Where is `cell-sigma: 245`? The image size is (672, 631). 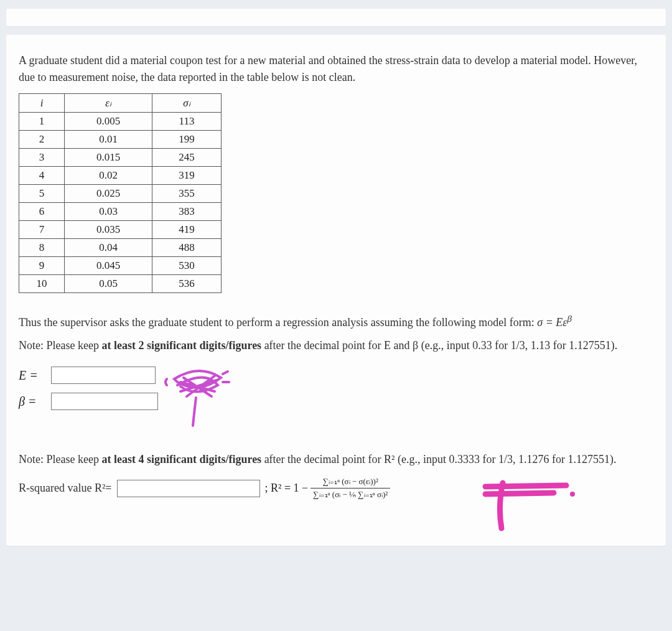
cell-sigma: 245 is located at coordinates (187, 158).